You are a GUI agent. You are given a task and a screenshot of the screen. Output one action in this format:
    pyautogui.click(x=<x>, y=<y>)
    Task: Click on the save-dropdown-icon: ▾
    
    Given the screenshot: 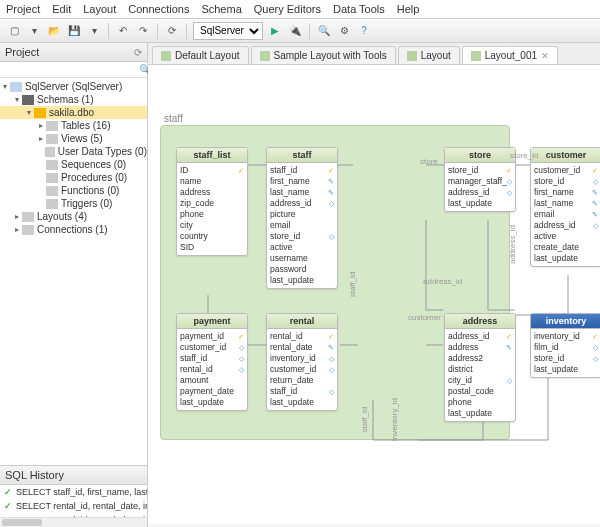 What is the action you would take?
    pyautogui.click(x=94, y=31)
    